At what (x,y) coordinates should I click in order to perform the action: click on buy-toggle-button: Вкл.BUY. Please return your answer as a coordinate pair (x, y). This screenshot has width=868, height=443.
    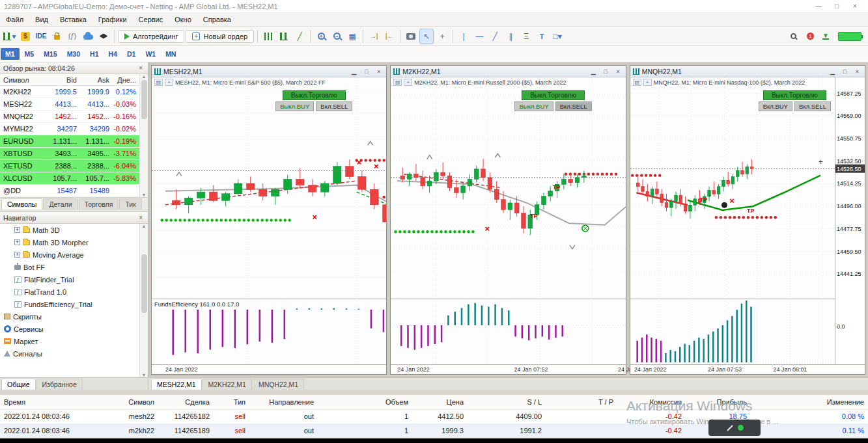
    Looking at the image, I should click on (776, 107).